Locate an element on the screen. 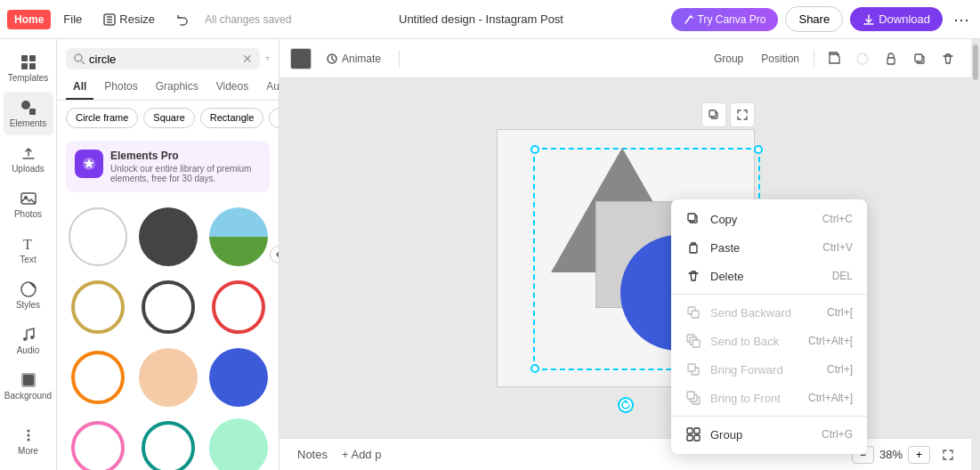 Image resolution: width=980 pixels, height=470 pixels. lock-button is located at coordinates (891, 59).